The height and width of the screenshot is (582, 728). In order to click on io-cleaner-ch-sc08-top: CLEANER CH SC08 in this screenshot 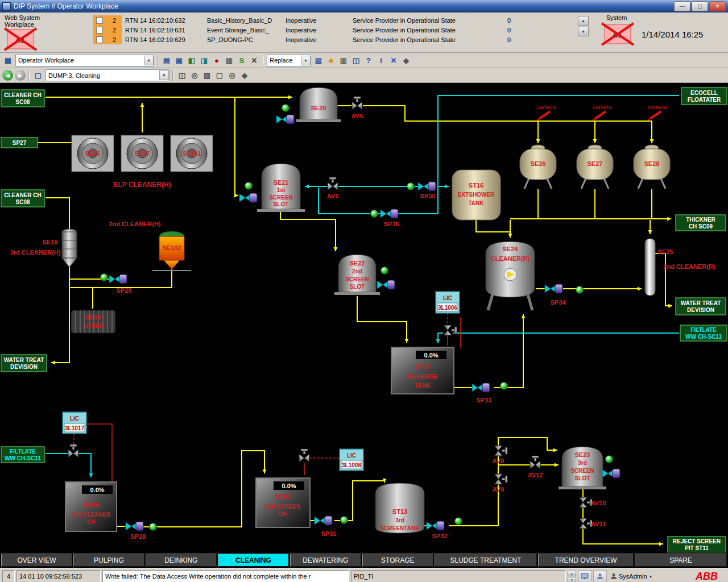, I will do `click(23, 98)`.